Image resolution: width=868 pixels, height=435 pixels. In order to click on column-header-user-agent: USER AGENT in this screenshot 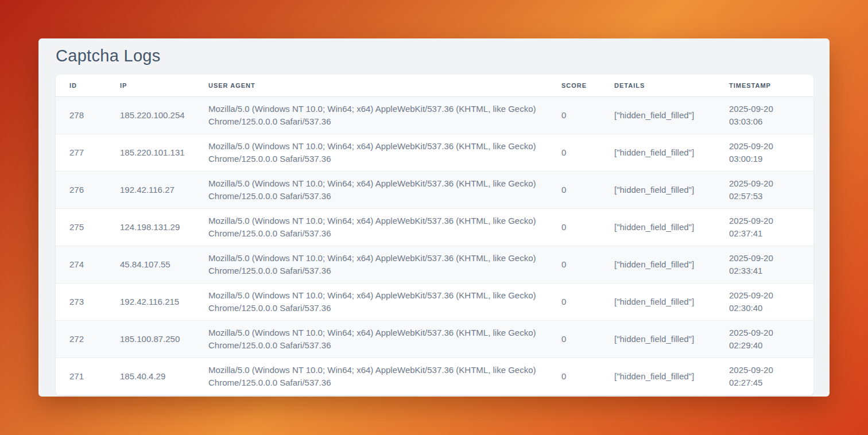, I will do `click(375, 86)`.